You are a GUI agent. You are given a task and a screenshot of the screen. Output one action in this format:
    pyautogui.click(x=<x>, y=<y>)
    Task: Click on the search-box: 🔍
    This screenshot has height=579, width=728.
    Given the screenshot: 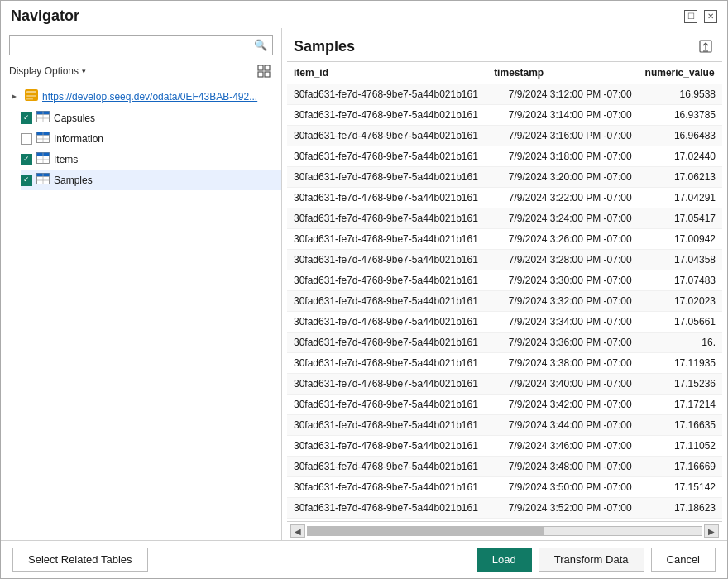 What is the action you would take?
    pyautogui.click(x=141, y=45)
    